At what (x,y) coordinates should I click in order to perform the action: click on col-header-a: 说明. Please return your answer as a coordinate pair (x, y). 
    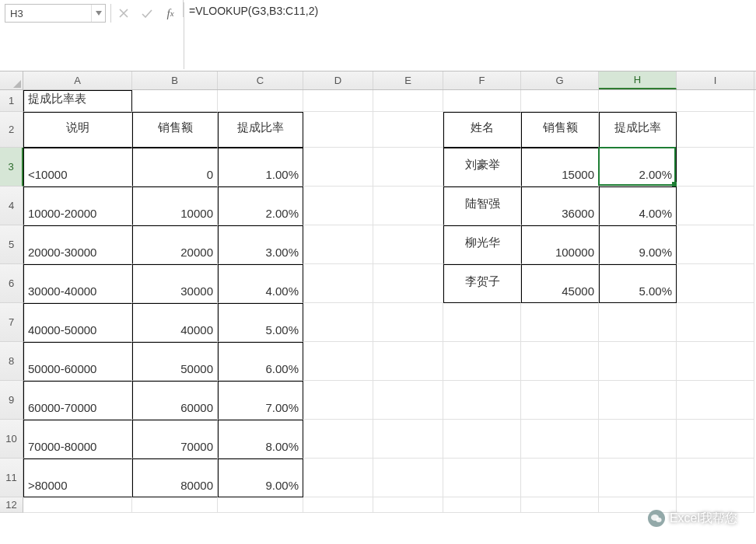
    Looking at the image, I should click on (78, 130).